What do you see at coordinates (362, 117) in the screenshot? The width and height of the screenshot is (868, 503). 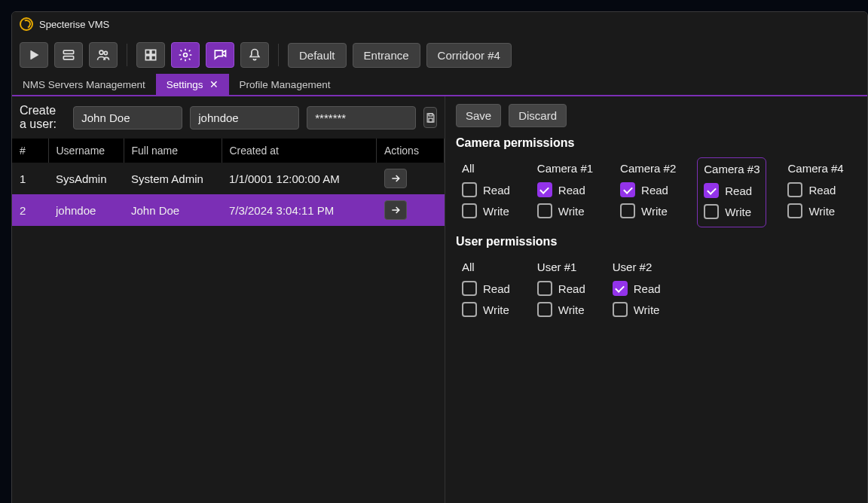 I see `password-field` at bounding box center [362, 117].